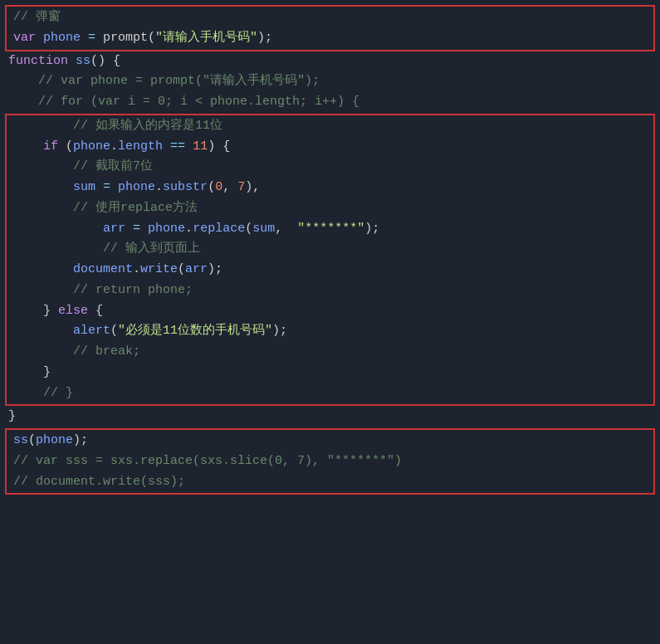 The image size is (660, 644). Describe the element at coordinates (330, 483) in the screenshot. I see `code-line-23: // document.write(sss);` at that location.